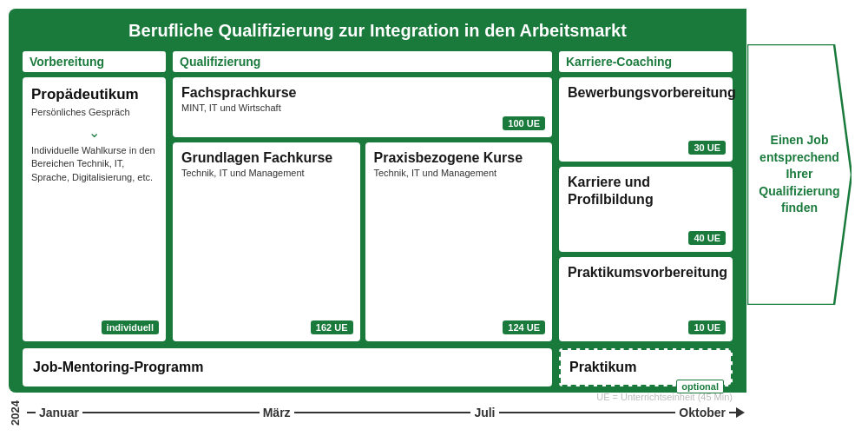 The image size is (868, 436). What do you see at coordinates (646, 62) in the screenshot?
I see `karriere-header: Karriere-Coaching` at bounding box center [646, 62].